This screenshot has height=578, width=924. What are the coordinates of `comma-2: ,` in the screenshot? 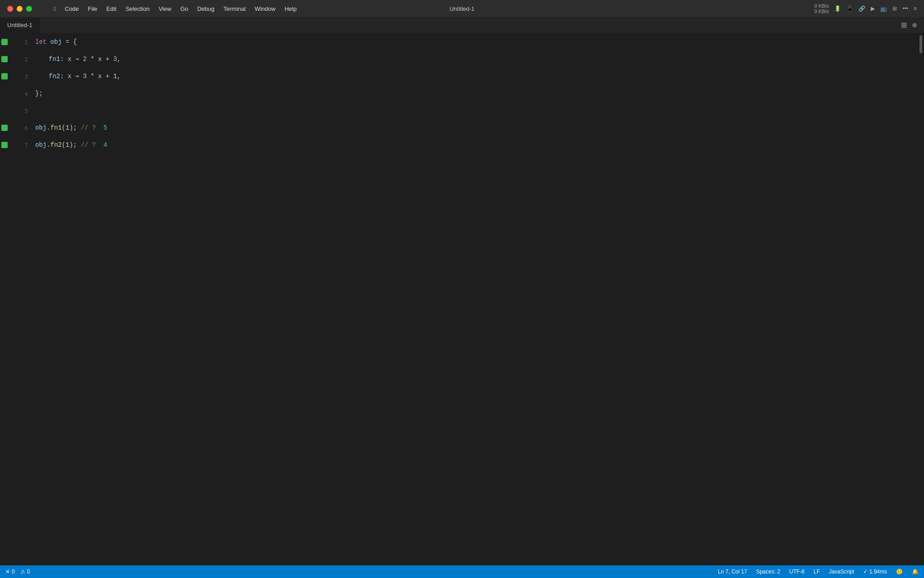 It's located at (119, 59).